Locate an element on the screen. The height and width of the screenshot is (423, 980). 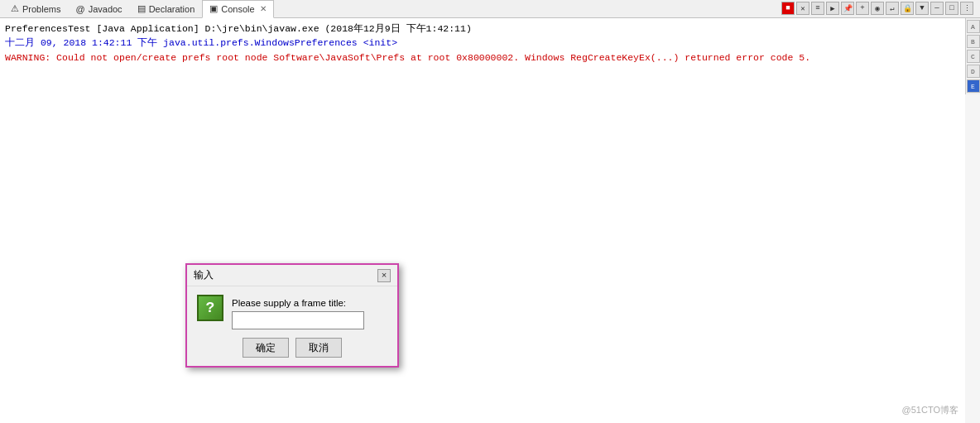
input-dialog: 输入 × ? Please supply a frame title: 确定 取… is located at coordinates (292, 315).